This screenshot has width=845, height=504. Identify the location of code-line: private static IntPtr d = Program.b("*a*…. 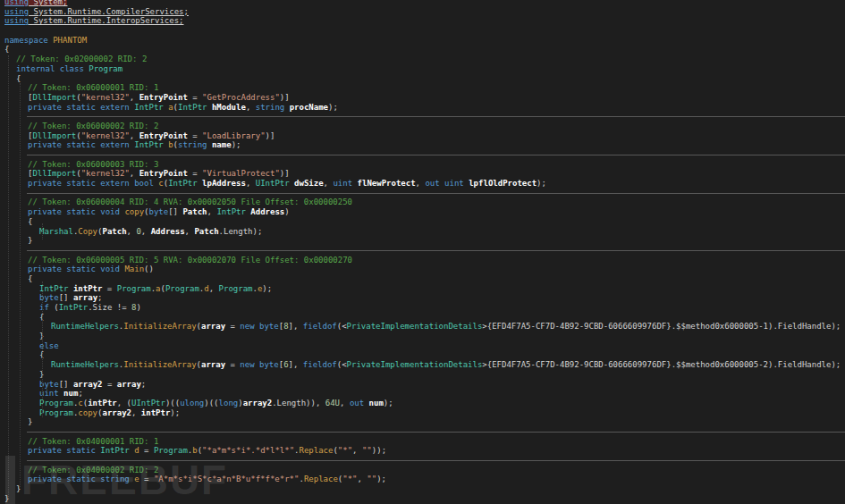
(422, 450).